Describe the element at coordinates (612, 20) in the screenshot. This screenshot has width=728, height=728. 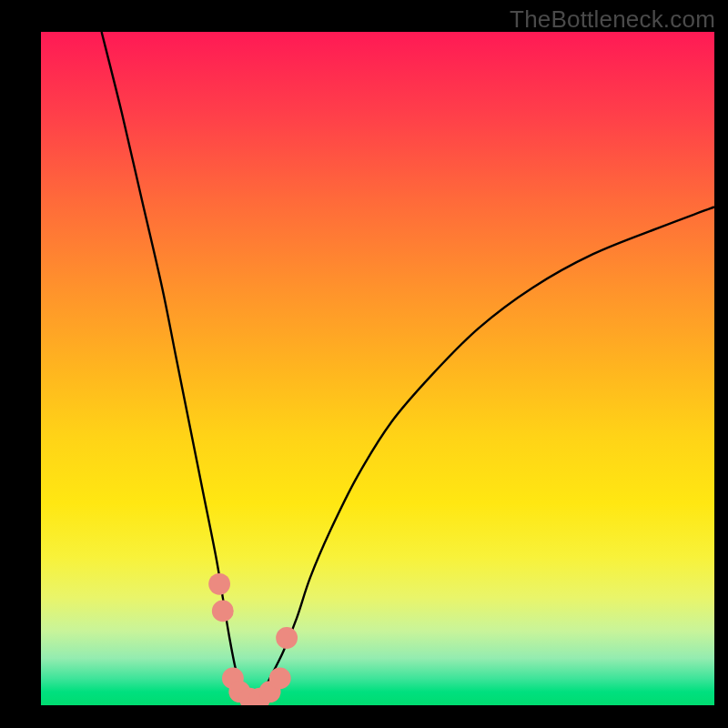
I see `watermark-text: TheBottleneck.com` at that location.